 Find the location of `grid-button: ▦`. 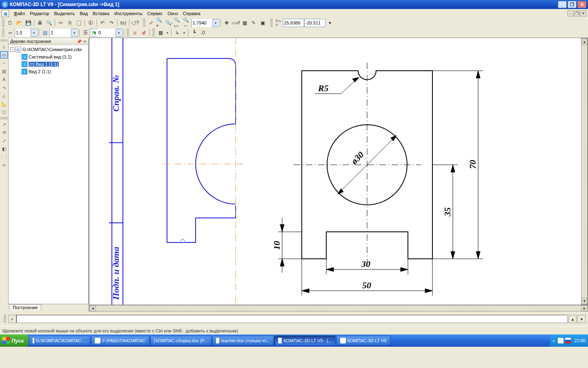

grid-button: ▦ is located at coordinates (160, 33).